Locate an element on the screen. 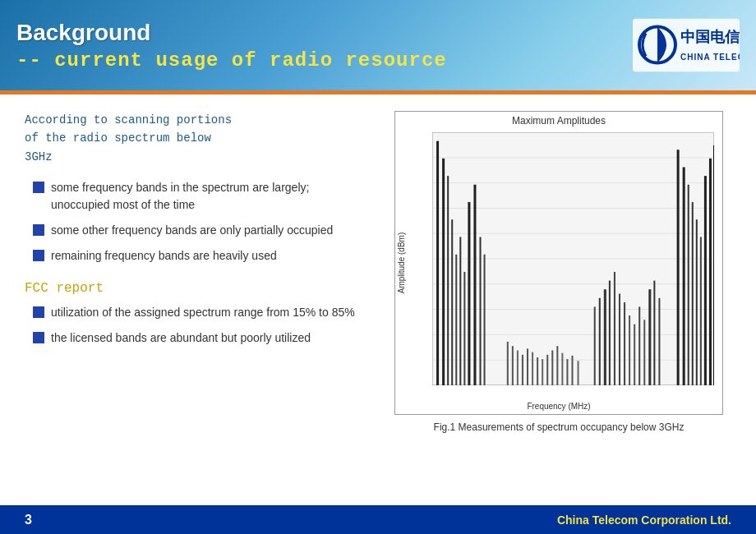 The image size is (756, 534). svg-text: CHINA TELECOM is located at coordinates (710, 58).